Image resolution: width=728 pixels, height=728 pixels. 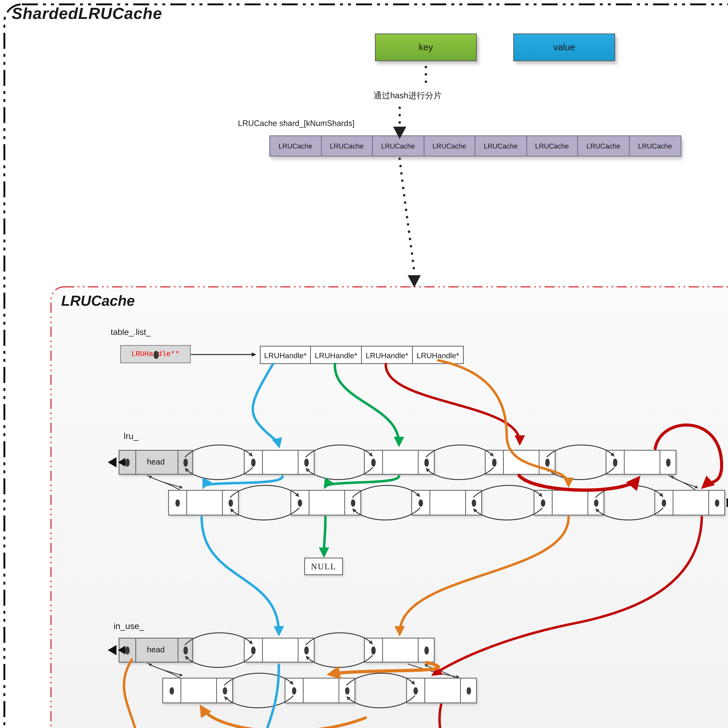 What do you see at coordinates (131, 332) in the screenshot?
I see `table-list-label: table_.list_` at bounding box center [131, 332].